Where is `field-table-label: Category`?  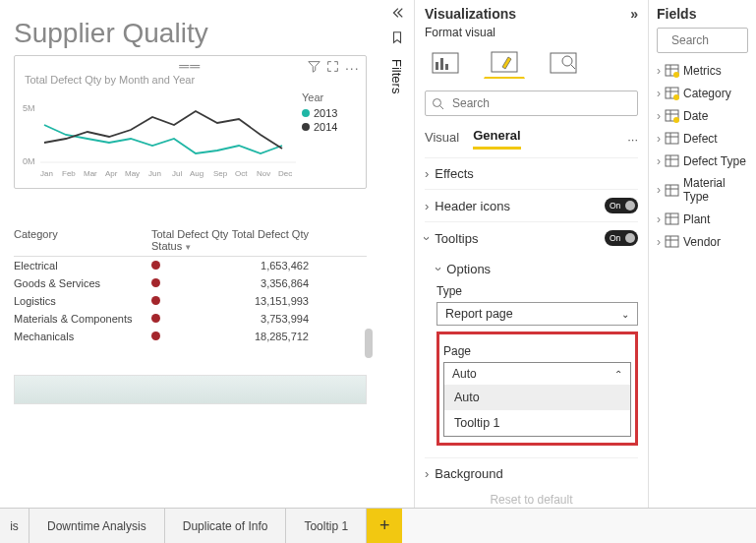
field-table-label: Category is located at coordinates (708, 93).